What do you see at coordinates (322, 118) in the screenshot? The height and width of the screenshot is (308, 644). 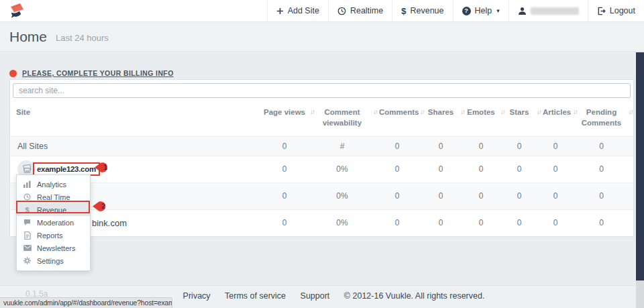 I see `table-header-row: Site Page views↓↑ Comment viewability↓↑ …` at bounding box center [322, 118].